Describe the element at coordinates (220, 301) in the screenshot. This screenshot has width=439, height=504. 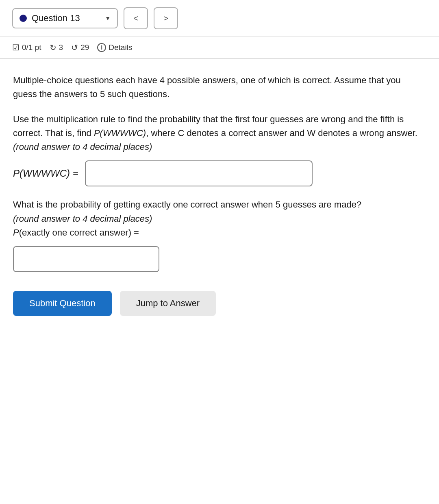
I see `button-row: Submit Question Jump to Answer` at that location.